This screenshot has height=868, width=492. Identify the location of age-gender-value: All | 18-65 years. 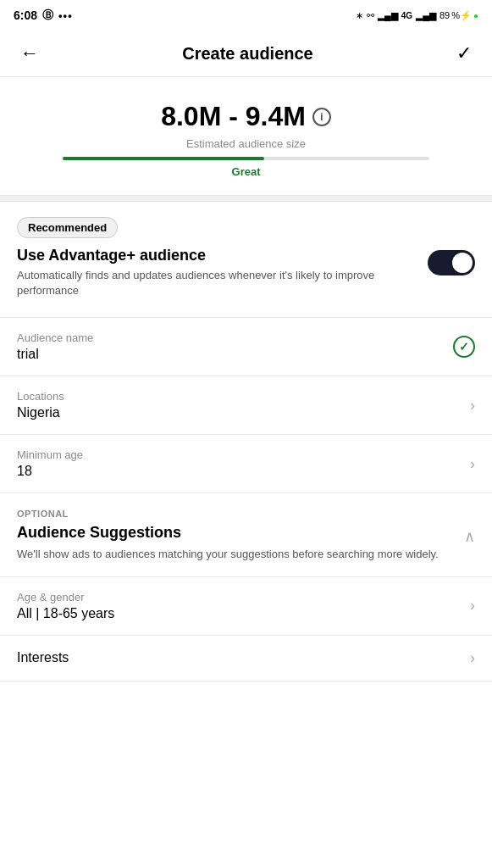
(244, 614).